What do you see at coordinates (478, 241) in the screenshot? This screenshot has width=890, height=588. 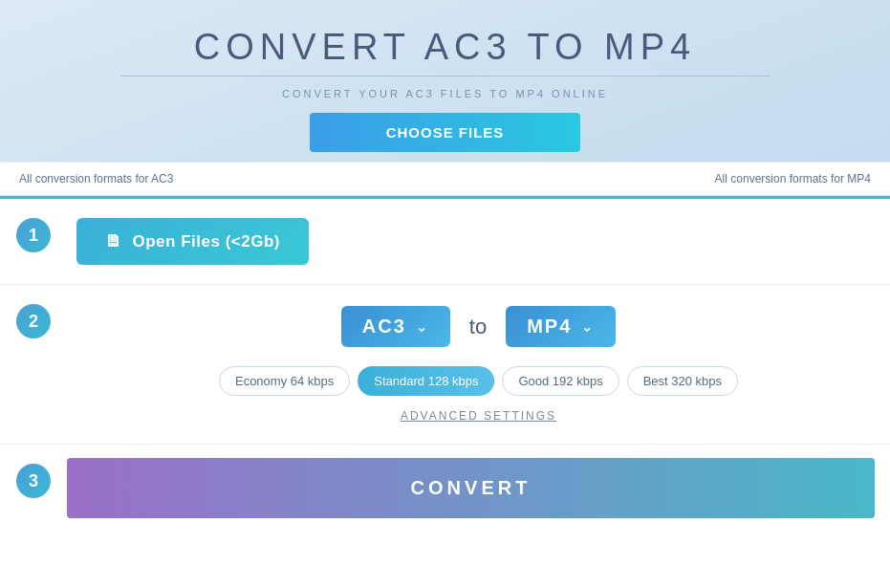 I see `step-1-content: 🗎 Open Files (<2Gb)` at bounding box center [478, 241].